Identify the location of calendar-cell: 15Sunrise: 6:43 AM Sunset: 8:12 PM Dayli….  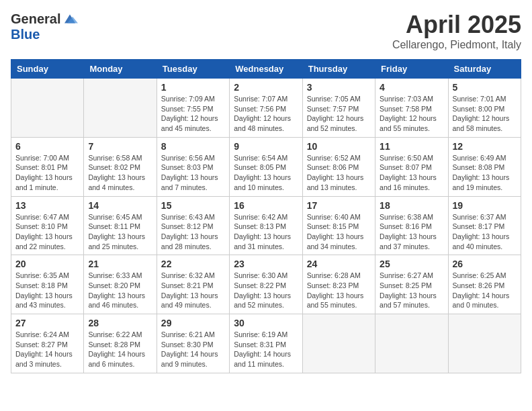
(193, 226).